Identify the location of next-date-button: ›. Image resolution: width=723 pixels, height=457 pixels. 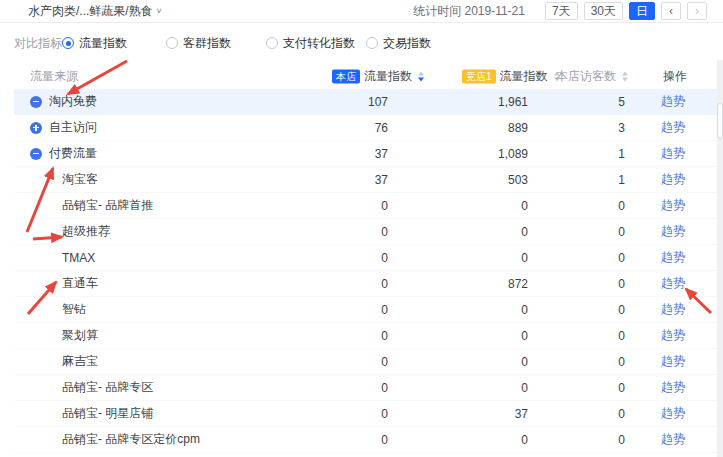
(697, 11).